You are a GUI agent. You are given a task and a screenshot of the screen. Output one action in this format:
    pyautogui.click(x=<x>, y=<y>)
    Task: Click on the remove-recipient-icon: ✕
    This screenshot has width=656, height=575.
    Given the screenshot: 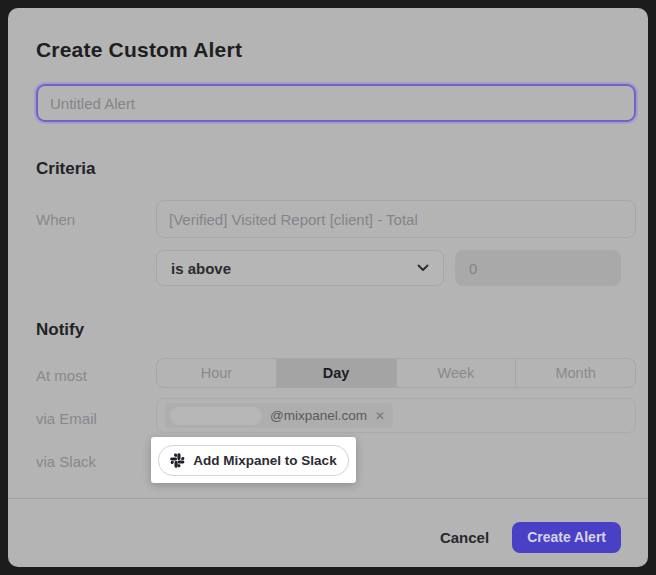 What is the action you would take?
    pyautogui.click(x=380, y=416)
    